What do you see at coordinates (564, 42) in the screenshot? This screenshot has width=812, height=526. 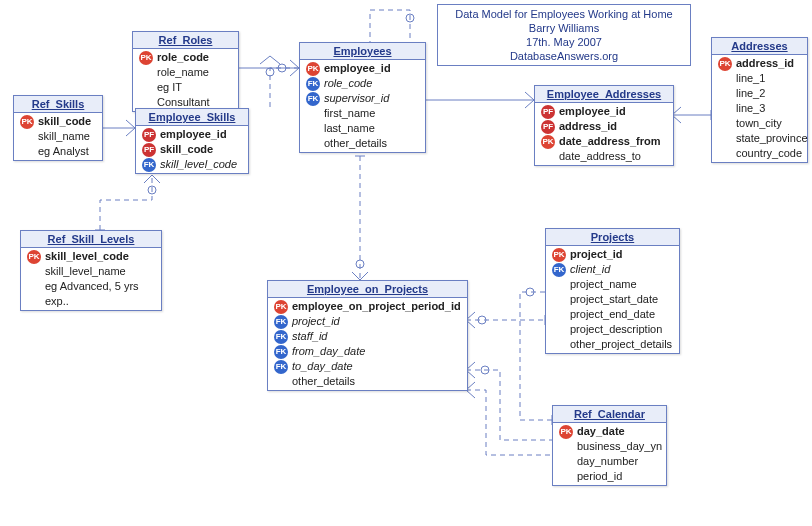 I see `title-line-3: 17th. May 2007` at bounding box center [564, 42].